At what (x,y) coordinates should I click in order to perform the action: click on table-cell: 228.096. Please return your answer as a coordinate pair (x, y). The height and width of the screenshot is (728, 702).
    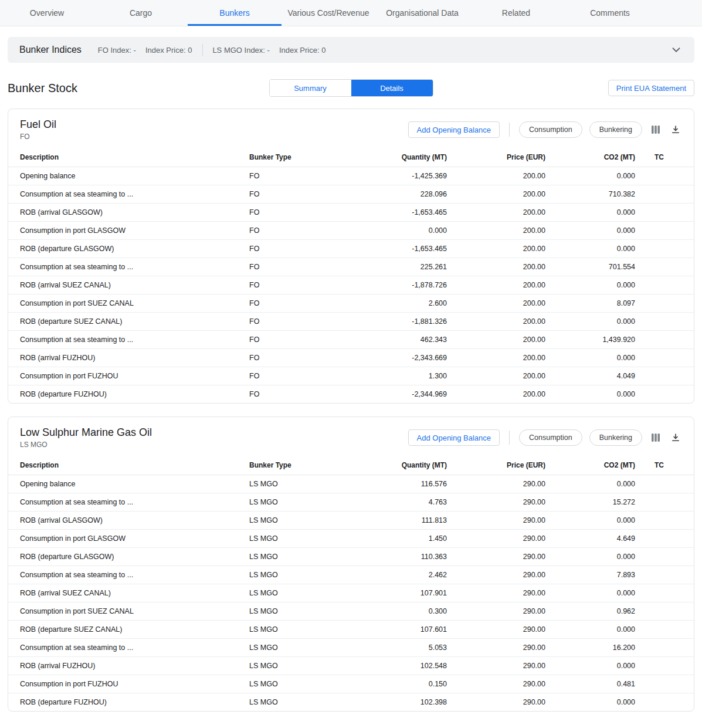
    Looking at the image, I should click on (392, 195).